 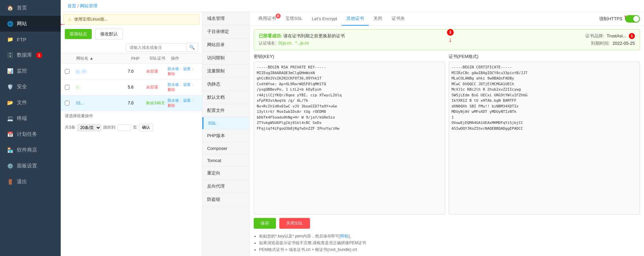 I want to click on force-https-toggle, so click(x=633, y=19).